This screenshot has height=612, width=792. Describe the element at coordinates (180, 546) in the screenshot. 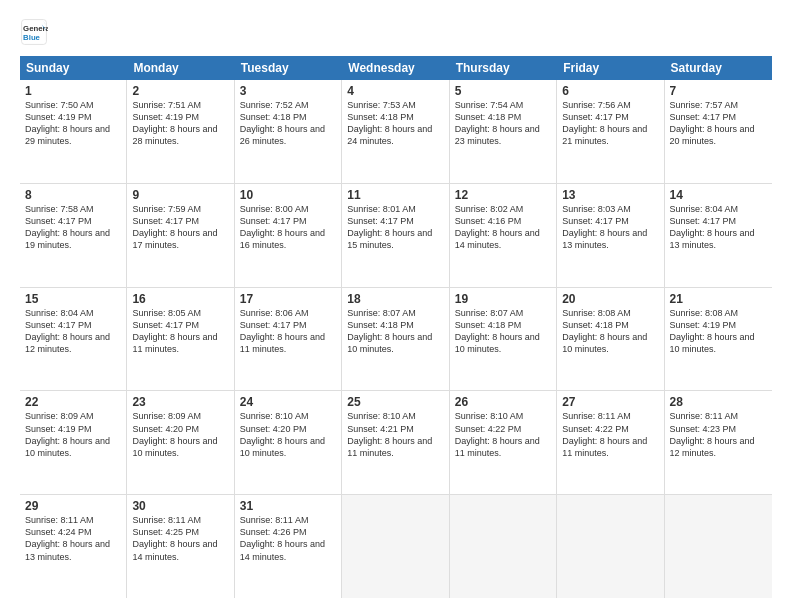

I see `calendar-cell: 30 Sunrise: 8:11 AM Sunset: 4:25 PM Dayl…` at that location.